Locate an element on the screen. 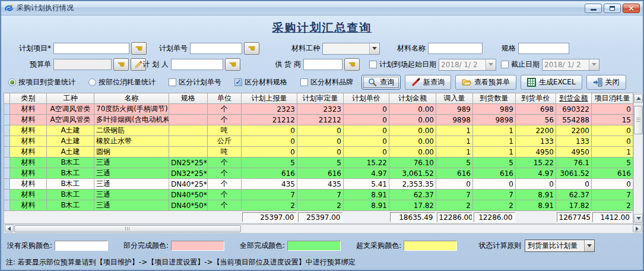  filter-row-1: 计划项目* 计划单号 材料工种 材料名称 规格 is located at coordinates (322, 49).